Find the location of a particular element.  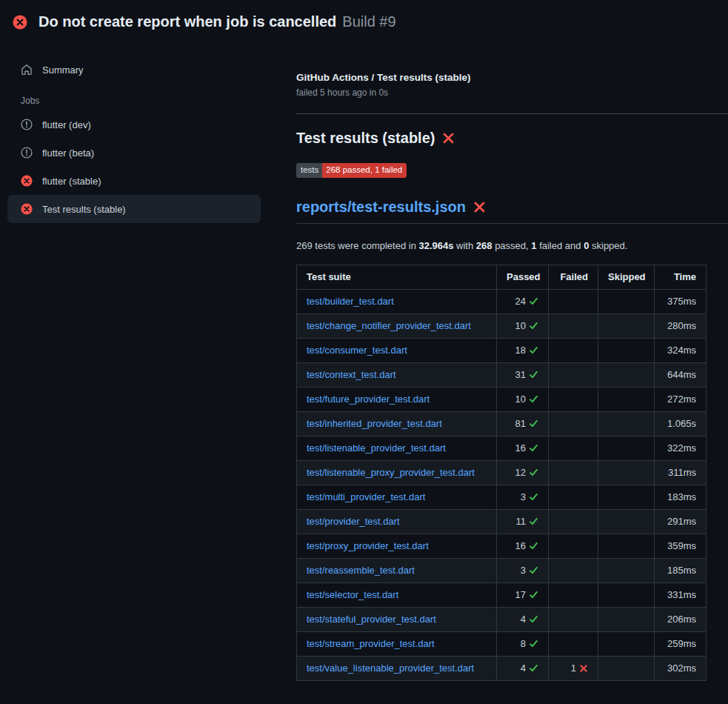

test-suite-link: test/proxy_provider_test.dart is located at coordinates (367, 545).